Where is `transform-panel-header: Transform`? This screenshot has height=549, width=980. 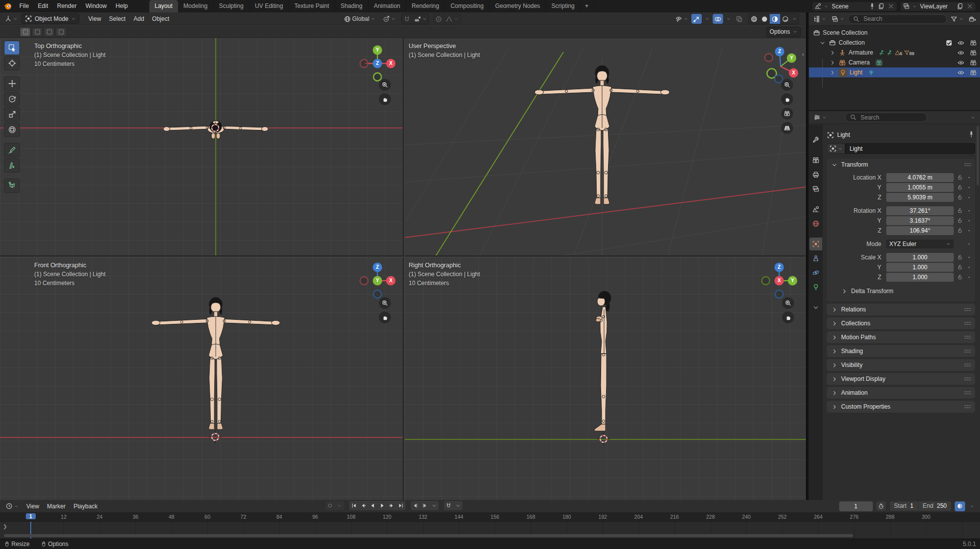 transform-panel-header: Transform is located at coordinates (901, 165).